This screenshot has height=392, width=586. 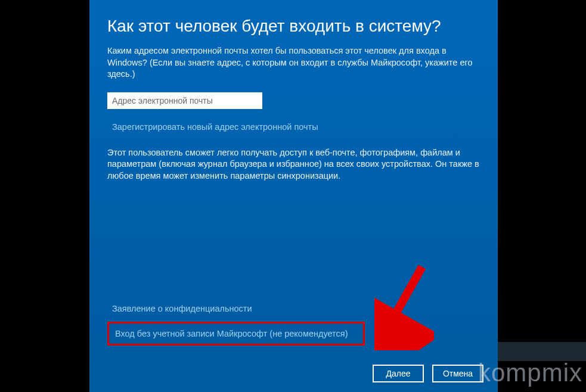 What do you see at coordinates (293, 26) in the screenshot?
I see `page-title: Как этот человек будет входить в систему…` at bounding box center [293, 26].